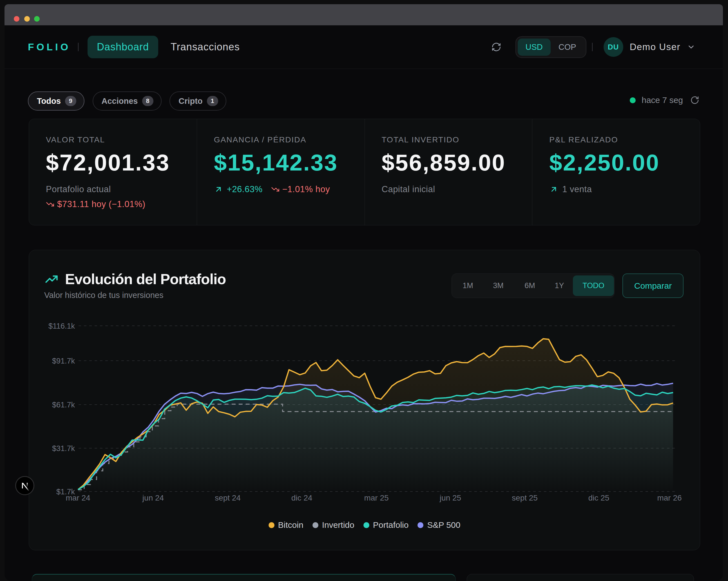  I want to click on svg-text: mar 25, so click(376, 498).